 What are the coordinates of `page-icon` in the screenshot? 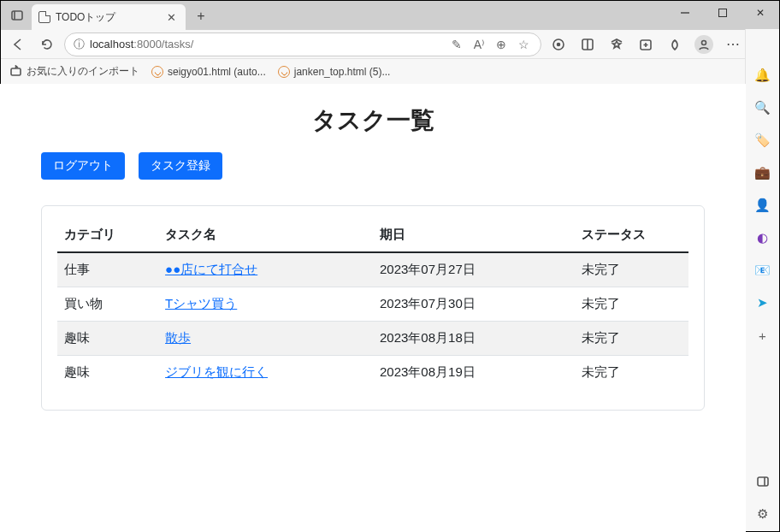 It's located at (44, 17).